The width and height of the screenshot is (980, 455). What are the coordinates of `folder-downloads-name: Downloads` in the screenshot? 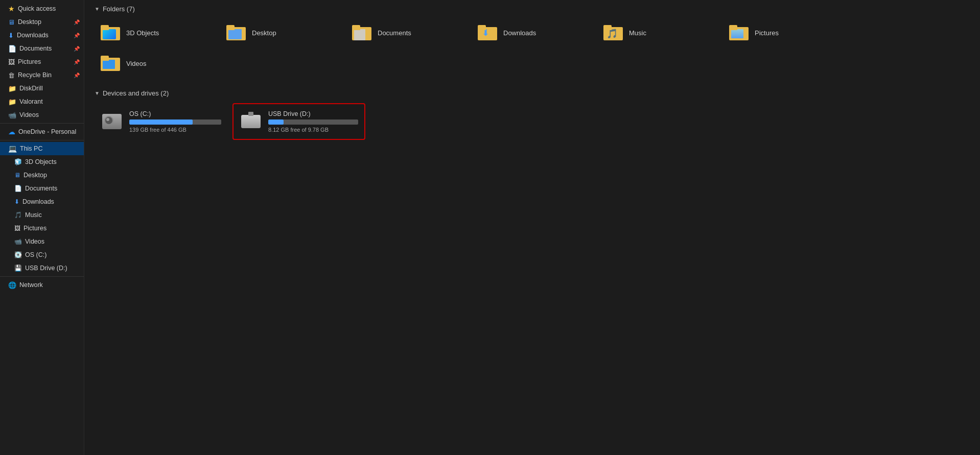 It's located at (520, 33).